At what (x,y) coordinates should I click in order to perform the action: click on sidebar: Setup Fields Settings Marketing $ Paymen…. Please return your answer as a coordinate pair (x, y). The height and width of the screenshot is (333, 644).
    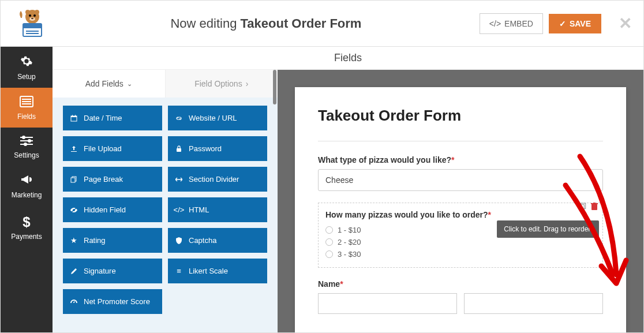
    Looking at the image, I should click on (27, 189).